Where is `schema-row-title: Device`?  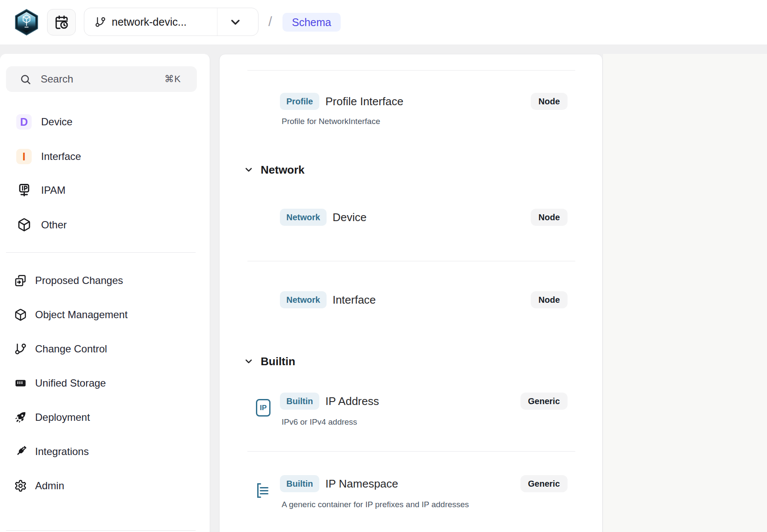
schema-row-title: Device is located at coordinates (349, 217).